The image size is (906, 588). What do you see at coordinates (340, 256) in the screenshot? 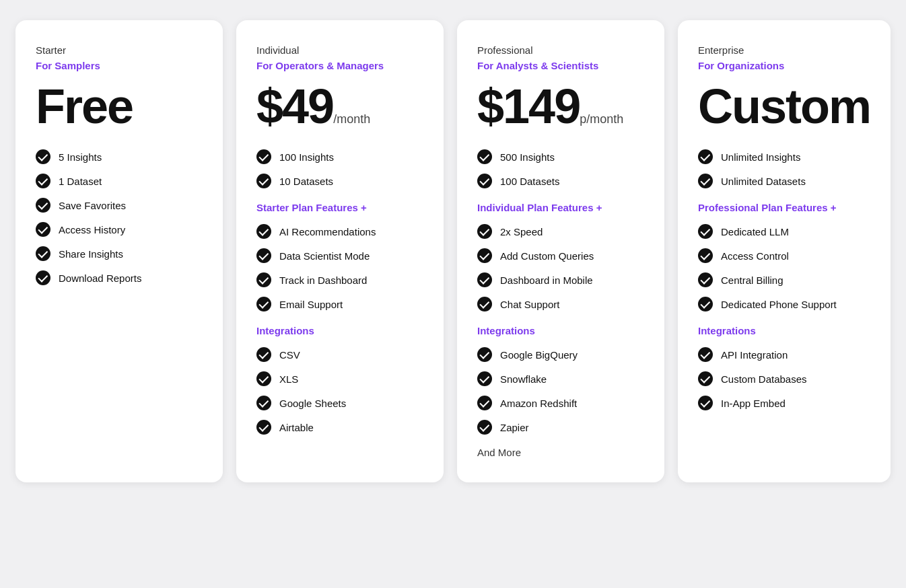
I see `feature-item: Data Scientist Mode` at bounding box center [340, 256].